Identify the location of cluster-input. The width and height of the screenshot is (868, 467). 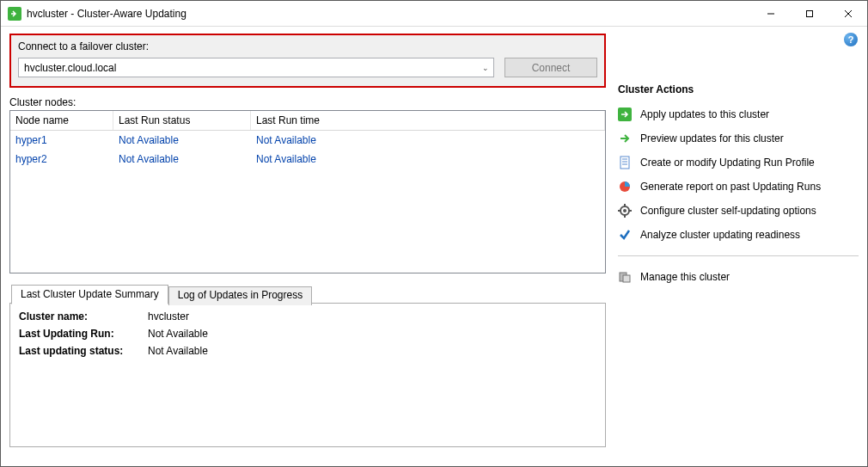
(256, 67).